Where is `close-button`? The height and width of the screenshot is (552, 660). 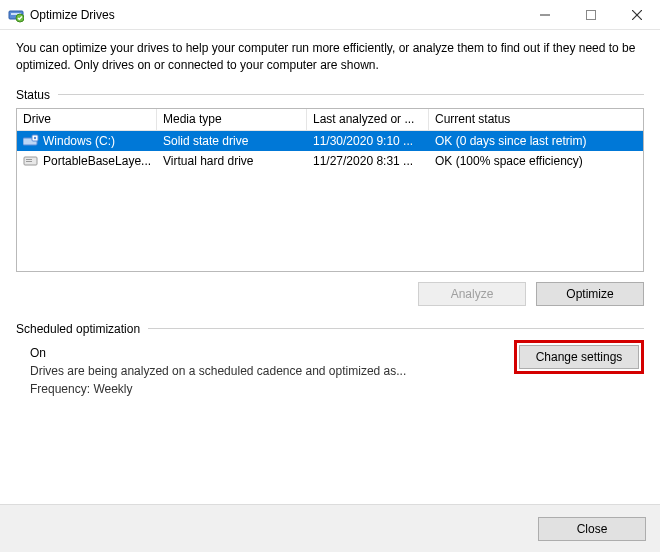 close-button is located at coordinates (637, 15).